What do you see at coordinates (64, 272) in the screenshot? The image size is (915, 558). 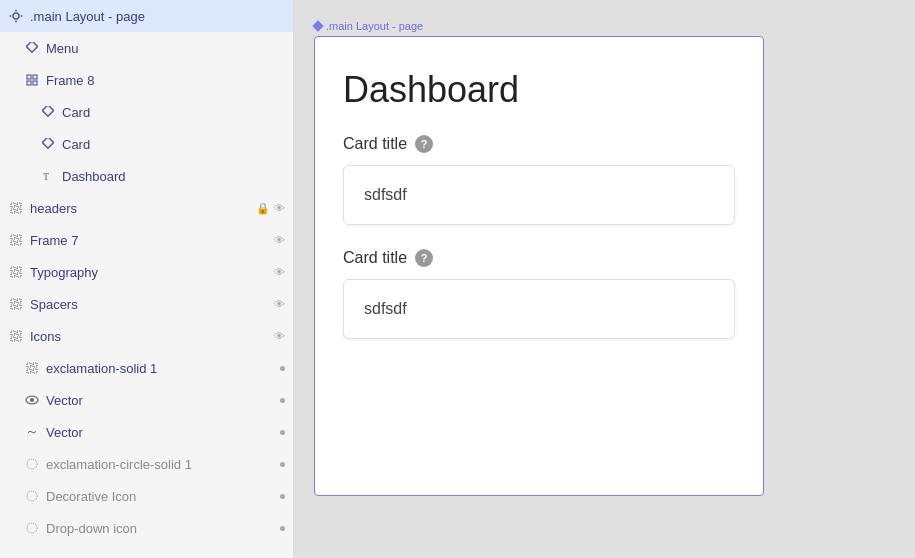 I see `sidebar-item-label: Typography` at bounding box center [64, 272].